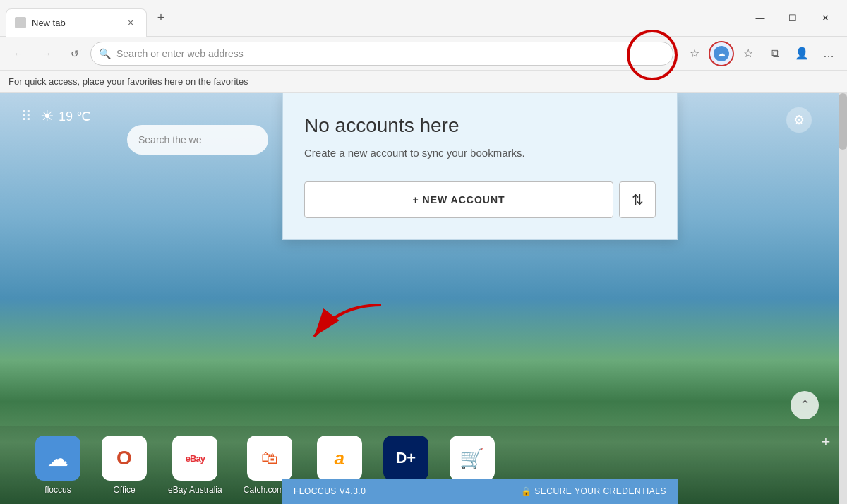 Image resolution: width=847 pixels, height=504 pixels. Describe the element at coordinates (775, 54) in the screenshot. I see `collections-icon: ⧉` at that location.